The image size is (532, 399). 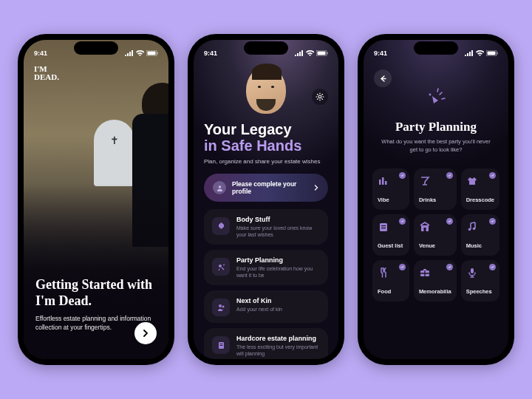 What do you see at coordinates (383, 78) in the screenshot?
I see `back-button` at bounding box center [383, 78].